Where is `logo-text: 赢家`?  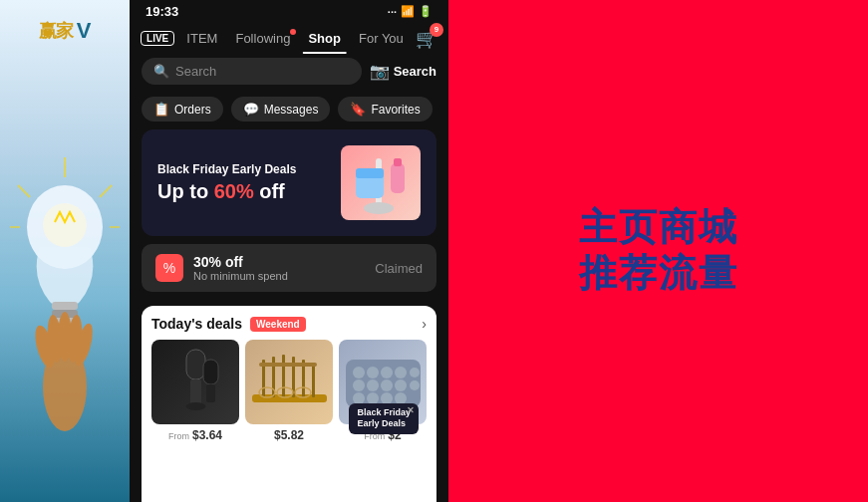 logo-text: 赢家 is located at coordinates (56, 31).